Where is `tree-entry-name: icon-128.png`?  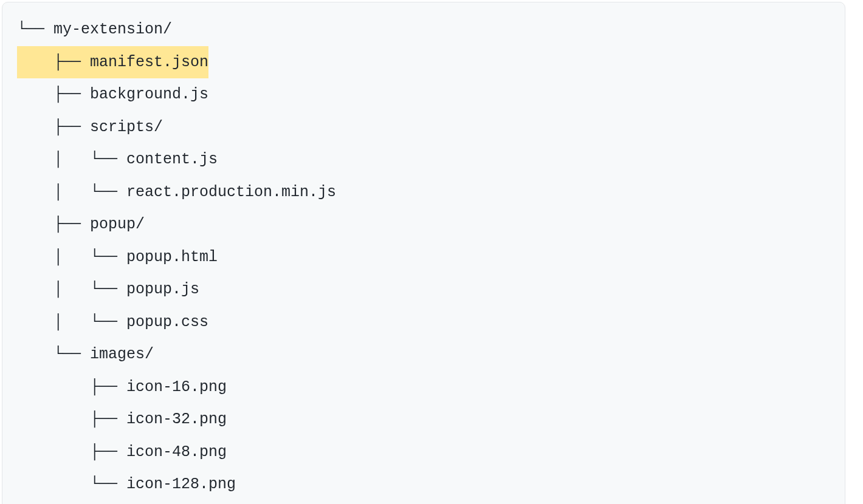
tree-entry-name: icon-128.png is located at coordinates (181, 485).